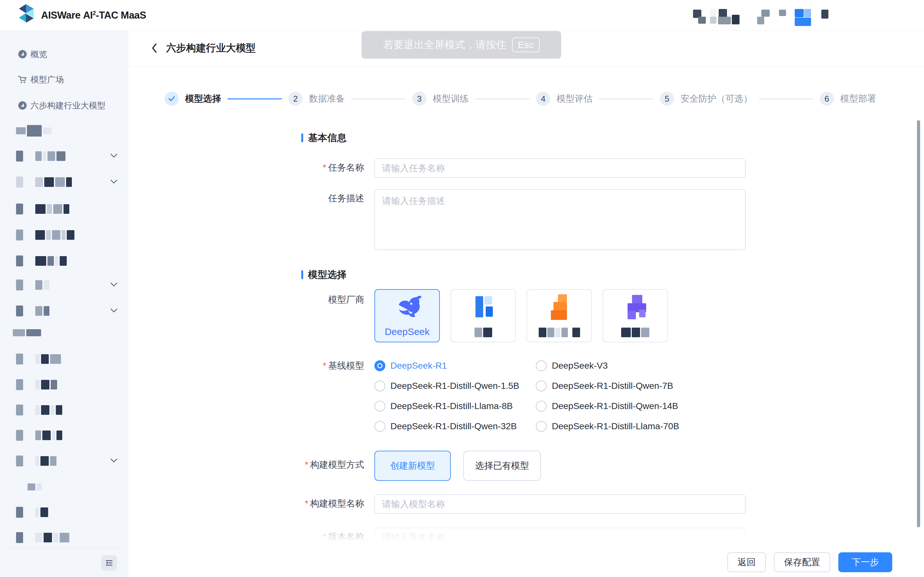 Image resolution: width=924 pixels, height=577 pixels. I want to click on chevron-left-icon, so click(154, 48).